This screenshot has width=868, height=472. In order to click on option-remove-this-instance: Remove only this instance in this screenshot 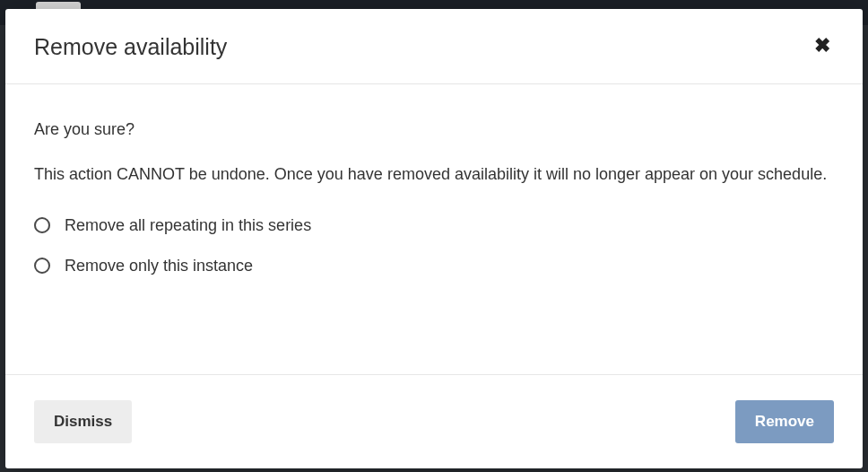, I will do `click(434, 266)`.